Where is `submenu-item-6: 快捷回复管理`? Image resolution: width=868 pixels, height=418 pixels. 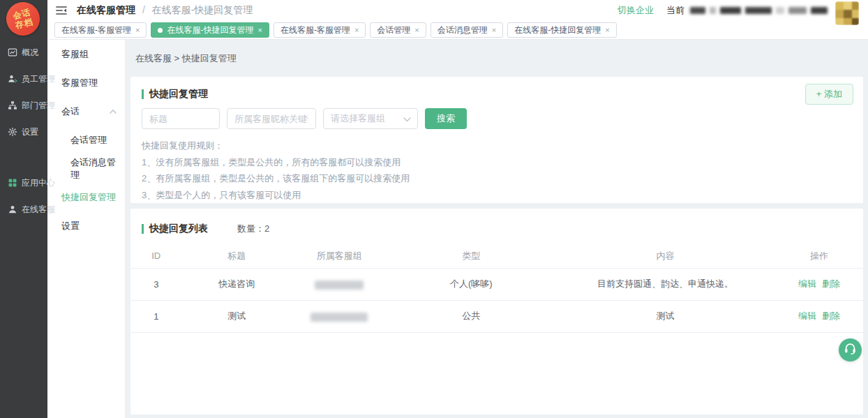
submenu-item-6: 快捷回复管理 is located at coordinates (87, 197).